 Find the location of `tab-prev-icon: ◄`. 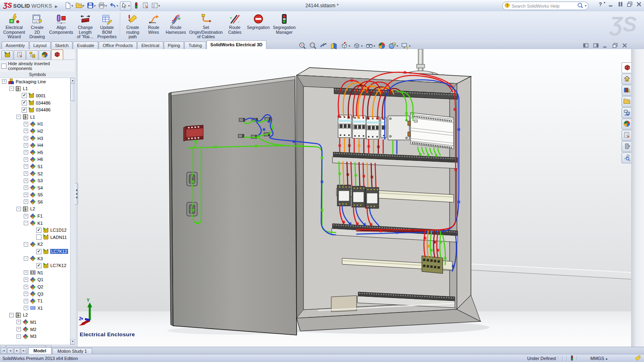

tab-prev-icon: ◄ is located at coordinates (10, 351).